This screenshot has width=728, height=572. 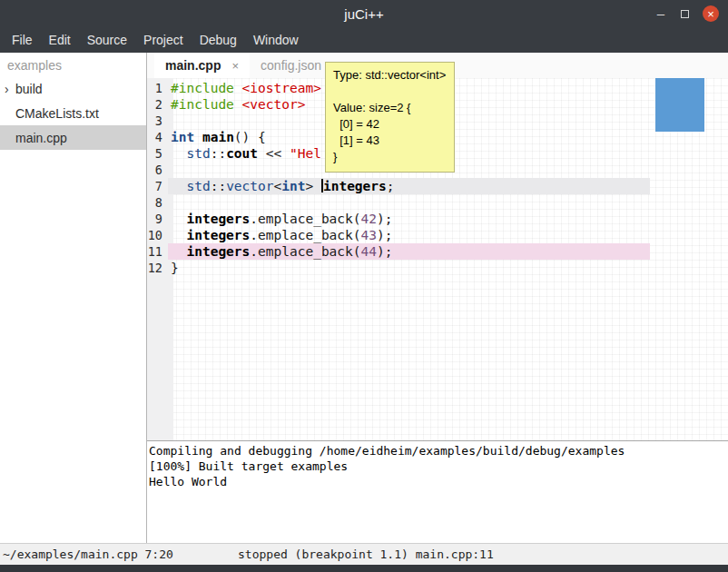 I want to click on close-icon: ×, so click(x=711, y=14).